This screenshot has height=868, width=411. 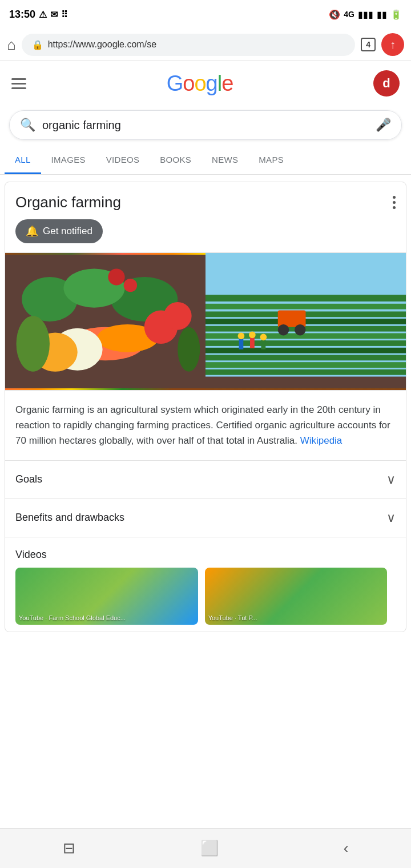 What do you see at coordinates (69, 849) in the screenshot?
I see `nav-overview-button: ⊟` at bounding box center [69, 849].